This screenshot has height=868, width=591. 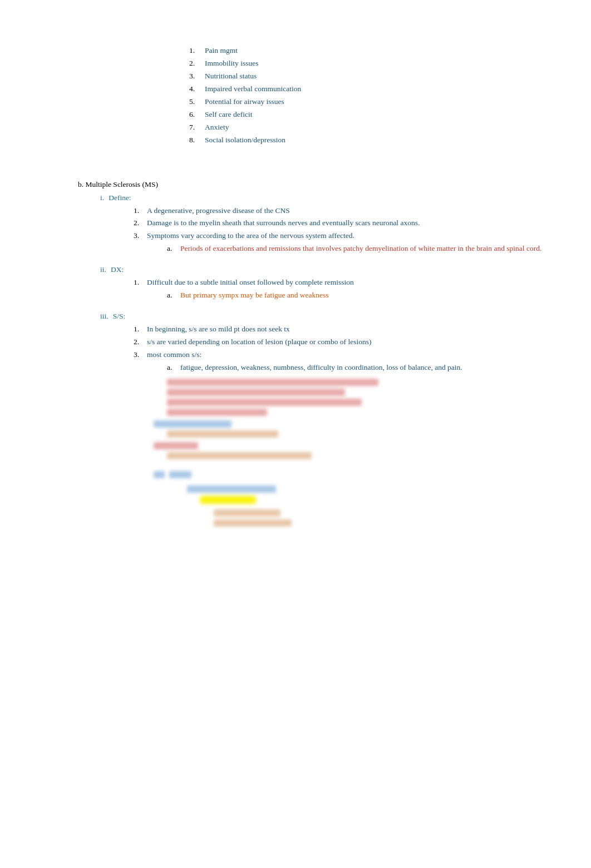 What do you see at coordinates (346, 289) in the screenshot?
I see `dx-content: Difficult due to a subtle initial onset …` at bounding box center [346, 289].